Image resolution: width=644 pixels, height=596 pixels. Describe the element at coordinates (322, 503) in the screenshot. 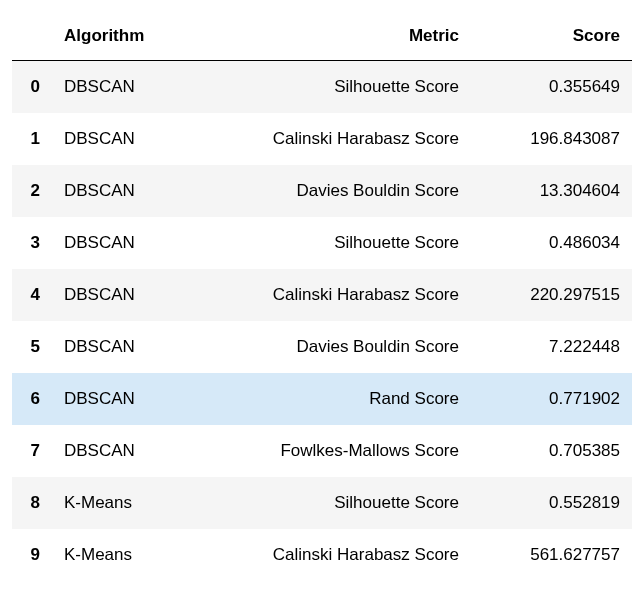

I see `table-row: 8 K-Means Silhouette Score 0.552819` at that location.